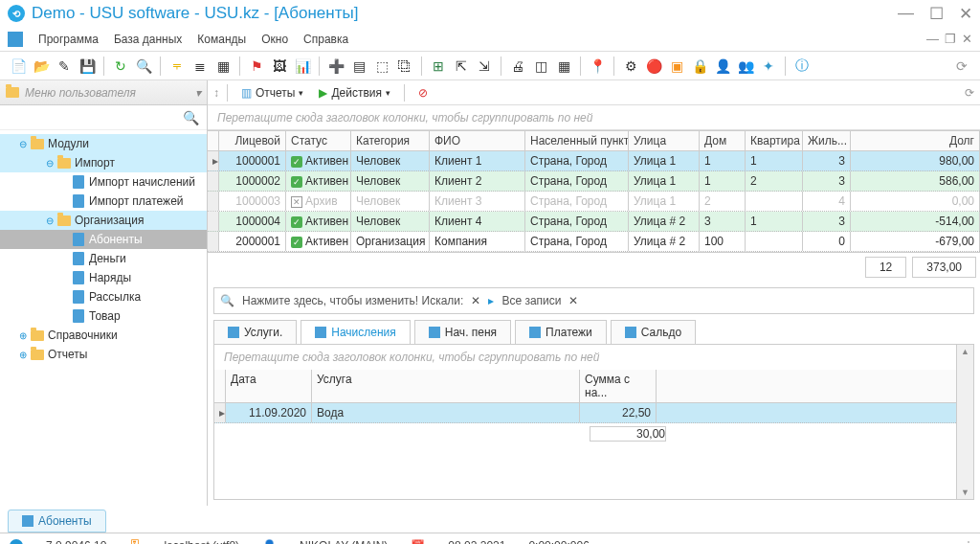 Image resolution: width=980 pixels, height=544 pixels. What do you see at coordinates (144, 66) in the screenshot?
I see `tool-search-icon: 🔍` at bounding box center [144, 66].